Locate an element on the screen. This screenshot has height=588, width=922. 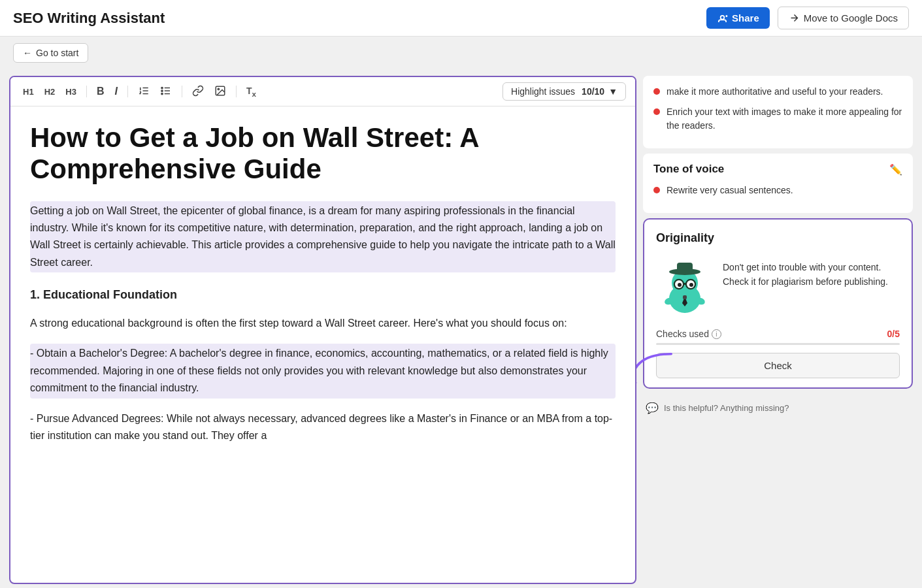
checks-label: Checks used i is located at coordinates (689, 334).